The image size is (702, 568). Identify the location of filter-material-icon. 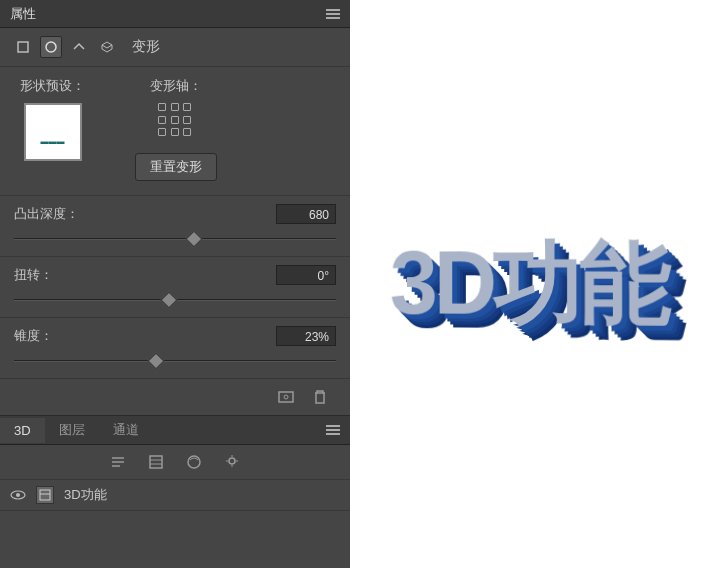
(194, 462).